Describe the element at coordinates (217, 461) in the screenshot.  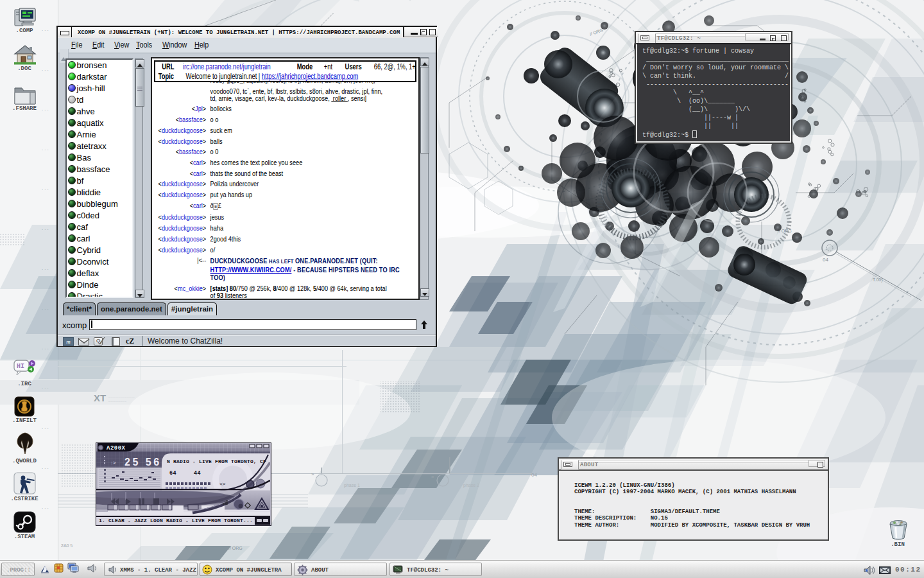
I see `svg-text:N RADIO - LIVE FROM TORONTO, C: N RADIO - LIVE FROM TORONTO, CF` at that location.